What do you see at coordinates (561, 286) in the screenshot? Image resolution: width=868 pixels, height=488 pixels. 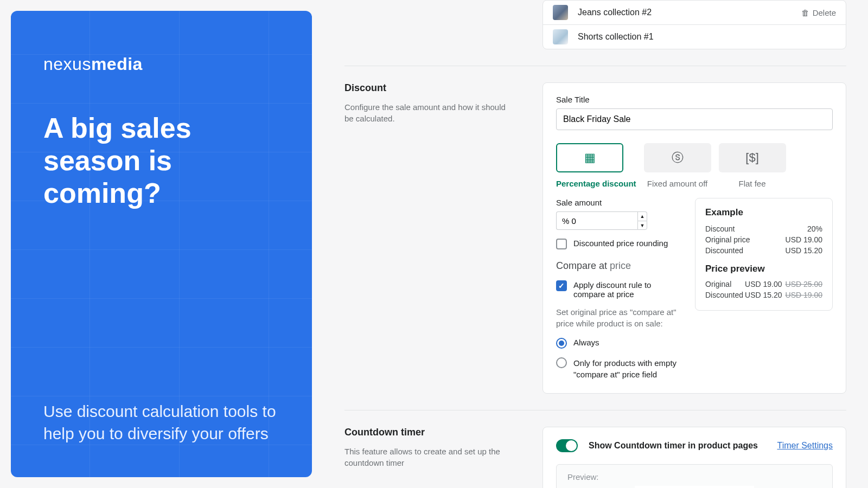 I see `apply-compare-checkbox` at bounding box center [561, 286].